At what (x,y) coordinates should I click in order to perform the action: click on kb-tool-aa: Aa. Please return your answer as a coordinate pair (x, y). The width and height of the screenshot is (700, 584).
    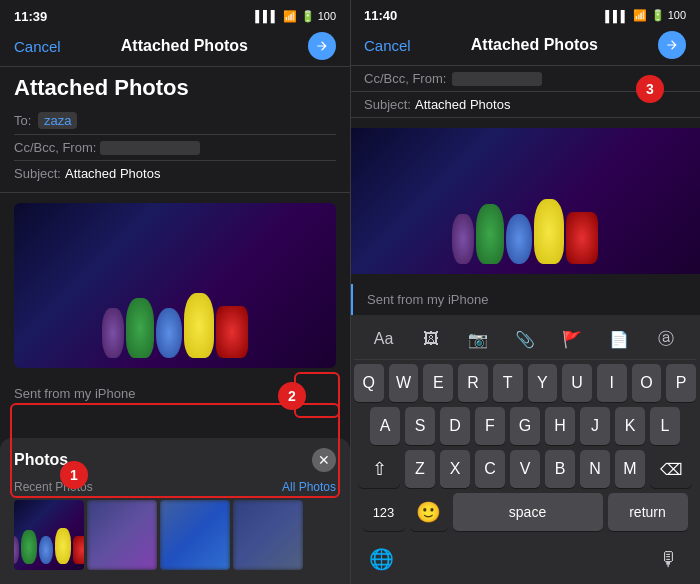
    Looking at the image, I should click on (384, 339).